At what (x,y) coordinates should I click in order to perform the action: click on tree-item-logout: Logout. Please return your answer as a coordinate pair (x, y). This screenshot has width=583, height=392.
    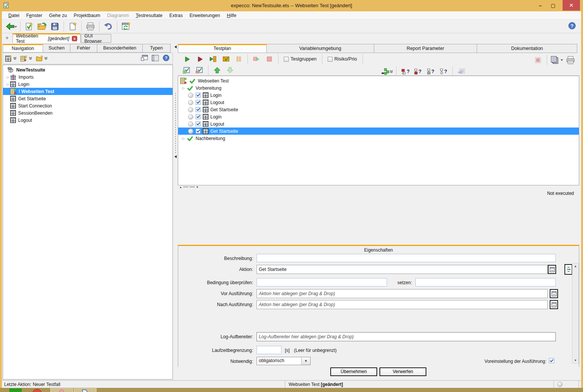
    Looking at the image, I should click on (88, 120).